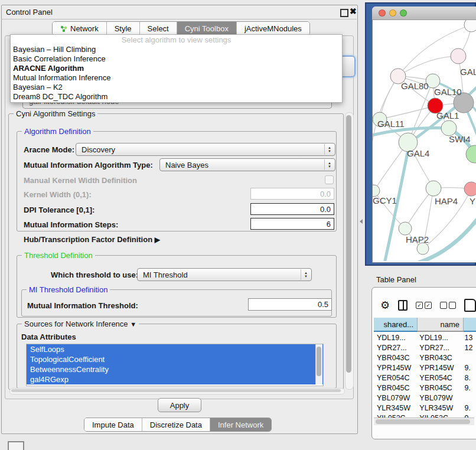 This screenshot has width=476, height=450. What do you see at coordinates (176, 425) in the screenshot?
I see `tab-label: Discretize Data` at bounding box center [176, 425].